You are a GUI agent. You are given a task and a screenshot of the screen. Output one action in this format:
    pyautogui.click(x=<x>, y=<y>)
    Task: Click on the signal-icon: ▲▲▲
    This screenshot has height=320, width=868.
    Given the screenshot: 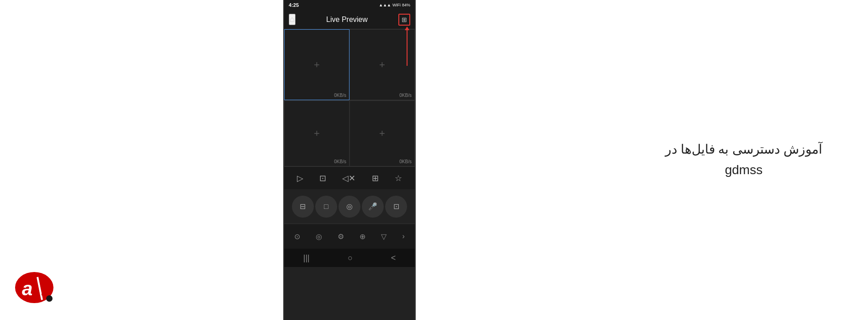 What is the action you would take?
    pyautogui.click(x=385, y=5)
    